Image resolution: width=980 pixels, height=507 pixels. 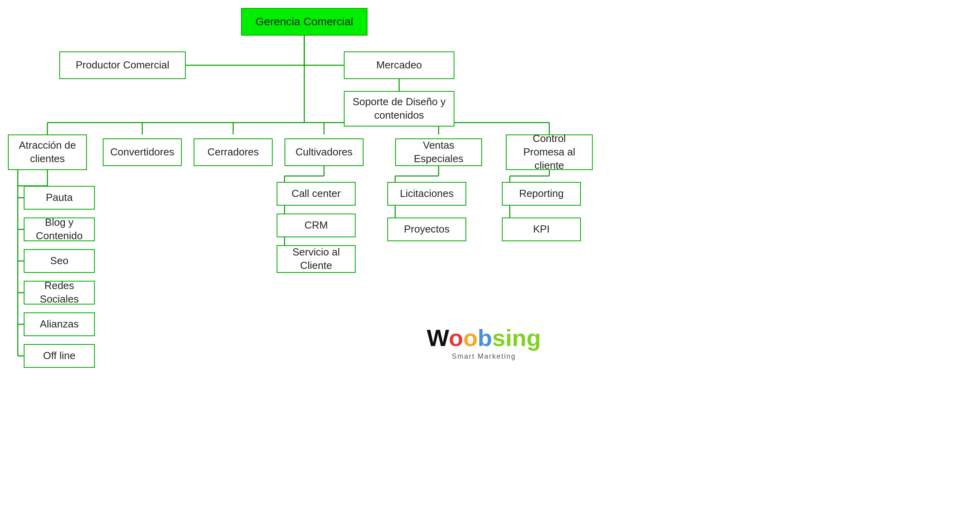 What do you see at coordinates (59, 229) in the screenshot?
I see `node-blog: Blog y Contenido` at bounding box center [59, 229].